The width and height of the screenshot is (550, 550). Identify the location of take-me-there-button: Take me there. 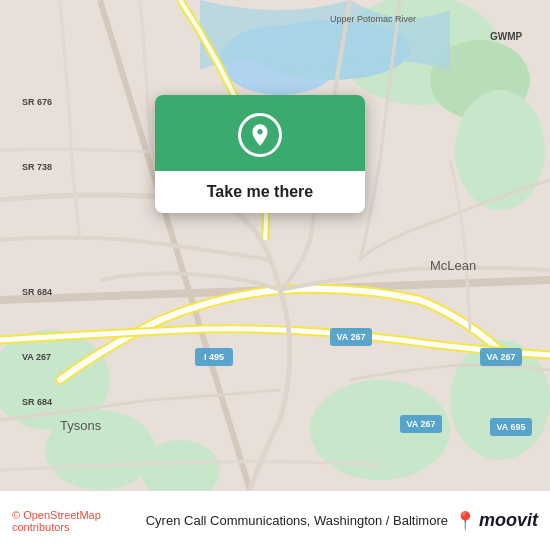
(260, 192).